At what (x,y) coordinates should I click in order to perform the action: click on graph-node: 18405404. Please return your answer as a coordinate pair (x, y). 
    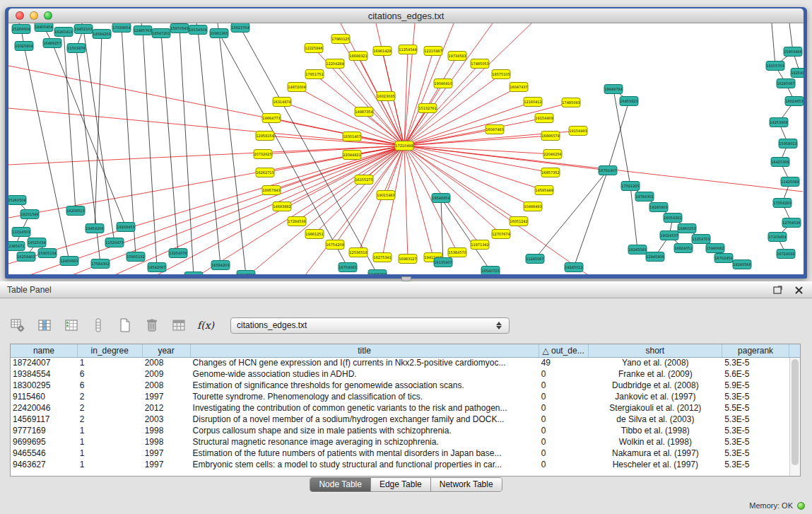
    Looking at the image, I should click on (44, 28).